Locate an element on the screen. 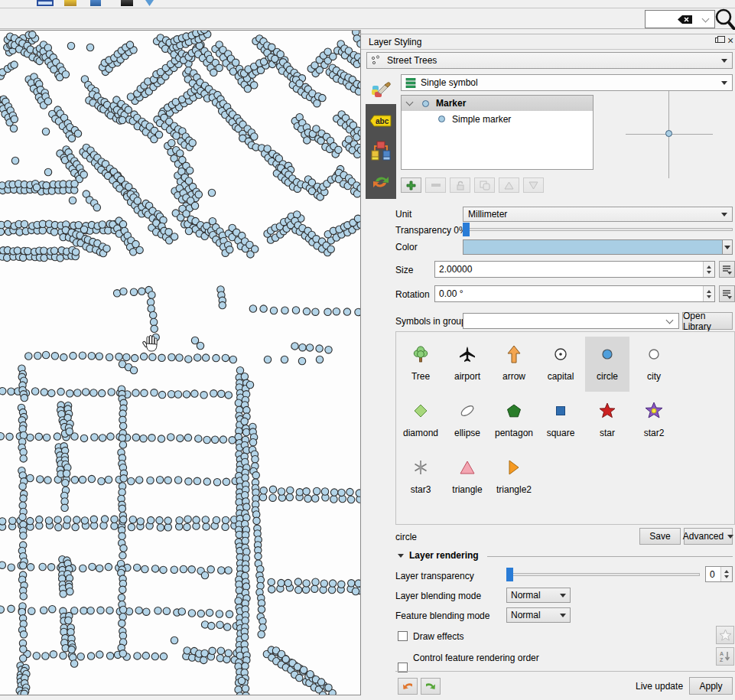  capital-symbol-icon is located at coordinates (561, 354).